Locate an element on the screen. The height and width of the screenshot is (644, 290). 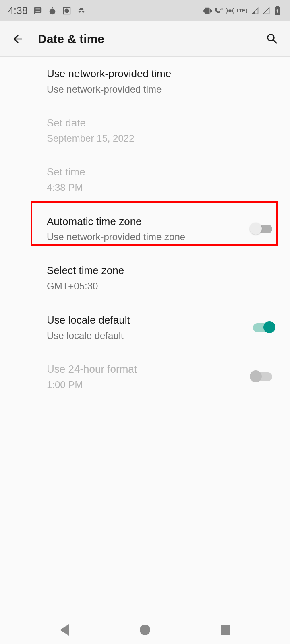
navigation-bar is located at coordinates (145, 630).